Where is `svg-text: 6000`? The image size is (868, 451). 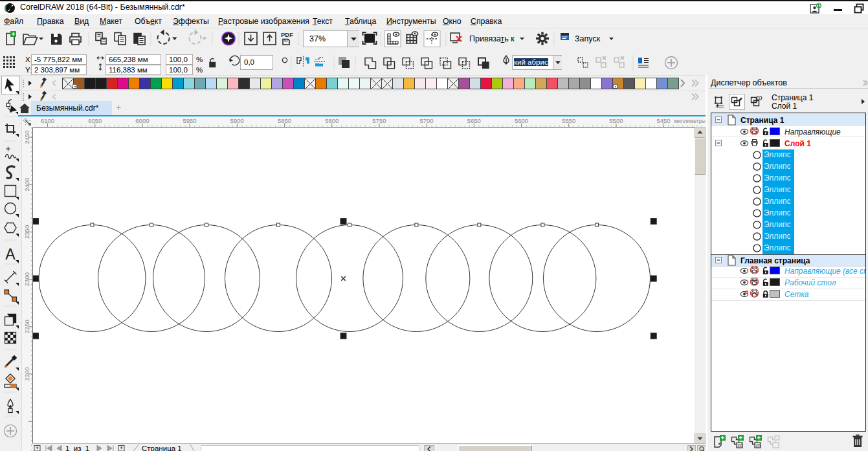
svg-text: 6000 is located at coordinates (142, 120).